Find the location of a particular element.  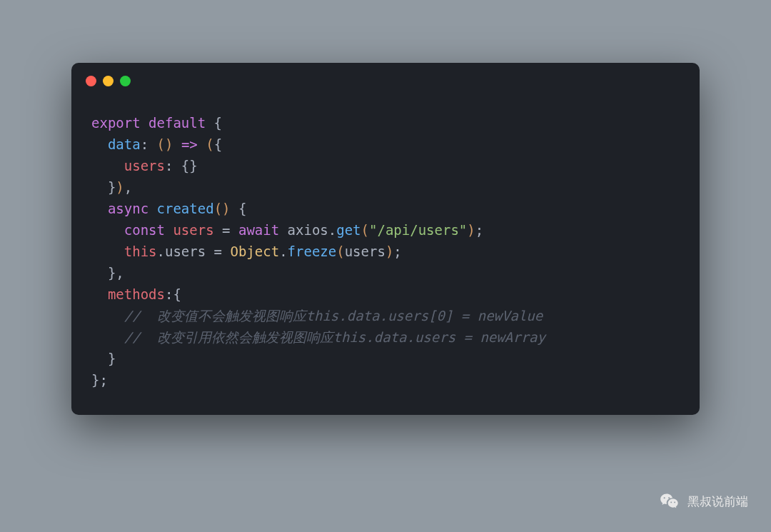

code-token: axios. is located at coordinates (308, 230).